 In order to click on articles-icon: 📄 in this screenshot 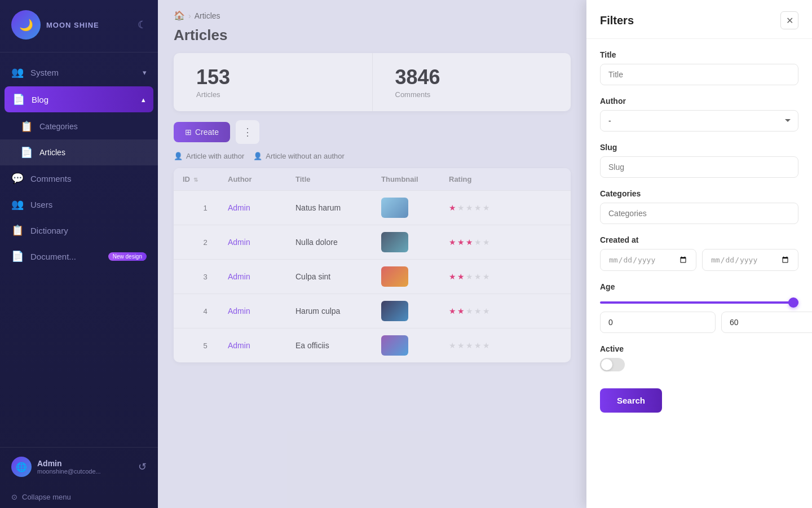, I will do `click(27, 152)`.